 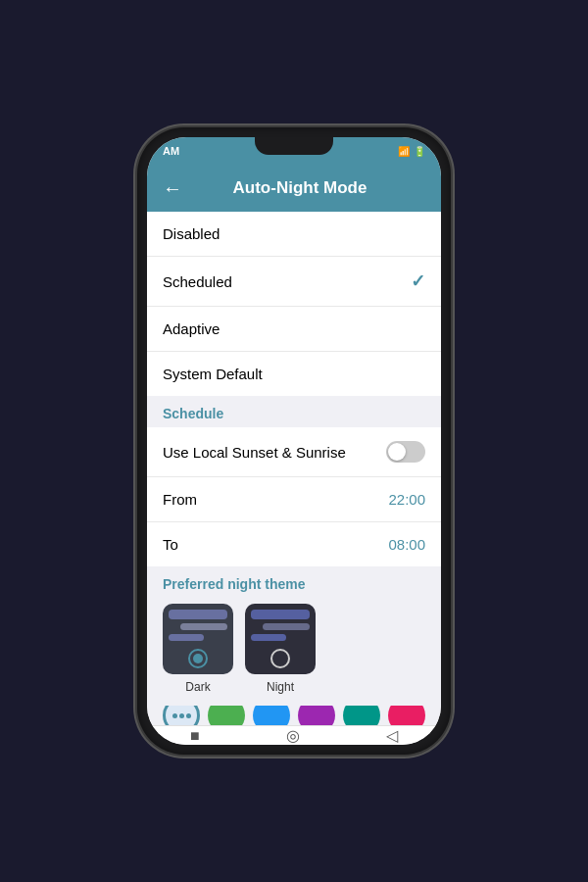 What do you see at coordinates (294, 304) in the screenshot?
I see `mode-list: Disabled Scheduled ✓ Adaptive System Def…` at bounding box center [294, 304].